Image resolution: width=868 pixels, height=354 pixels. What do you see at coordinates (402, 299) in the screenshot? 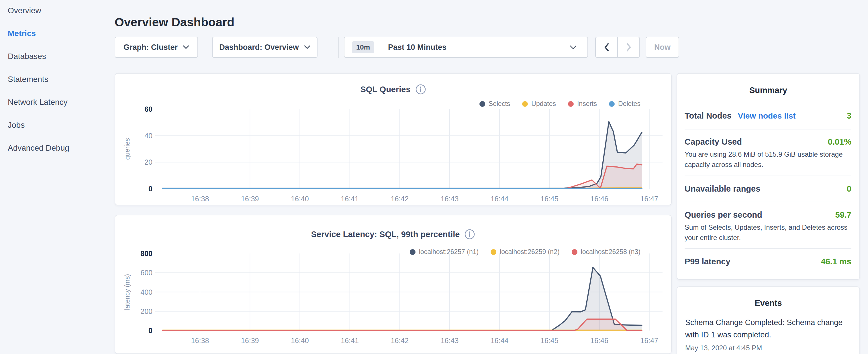
I see `series-area-localhost-26257-n1` at bounding box center [402, 299].